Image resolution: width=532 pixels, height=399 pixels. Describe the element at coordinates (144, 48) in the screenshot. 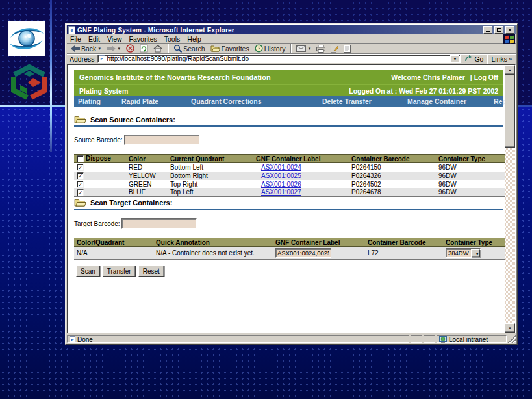

I see `refresh-button` at that location.